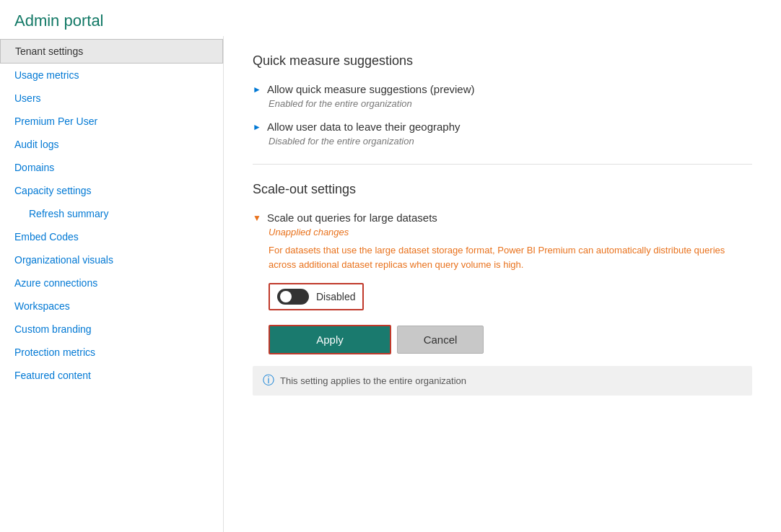  What do you see at coordinates (257, 90) in the screenshot?
I see `chevron-right-icon-1: ►` at bounding box center [257, 90].